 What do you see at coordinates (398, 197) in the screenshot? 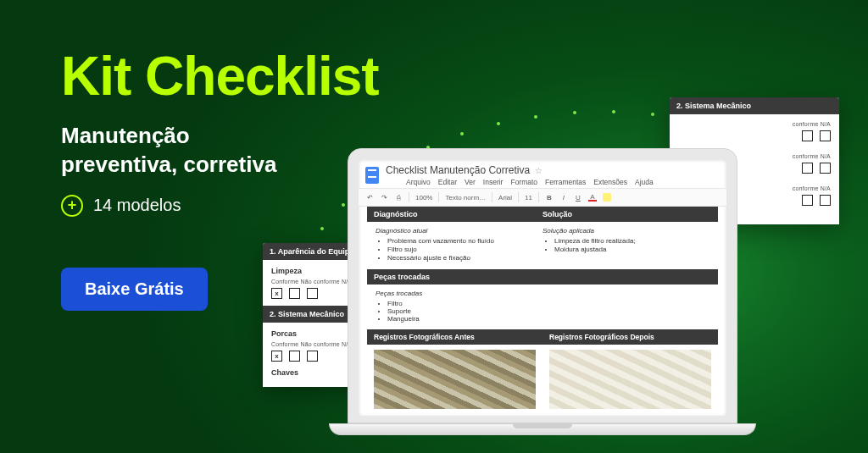
I see `print-icon: ⎙` at bounding box center [398, 197].